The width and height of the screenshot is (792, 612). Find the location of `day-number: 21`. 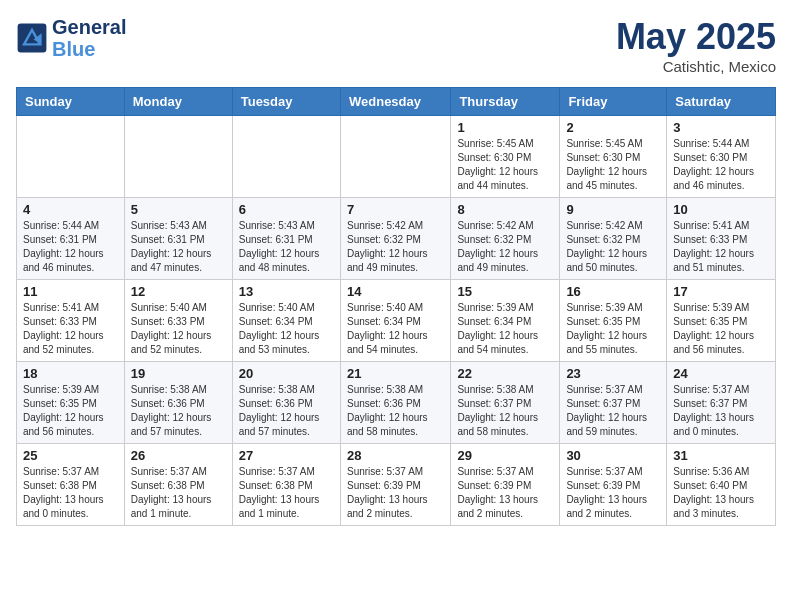

day-number: 21 is located at coordinates (396, 374).